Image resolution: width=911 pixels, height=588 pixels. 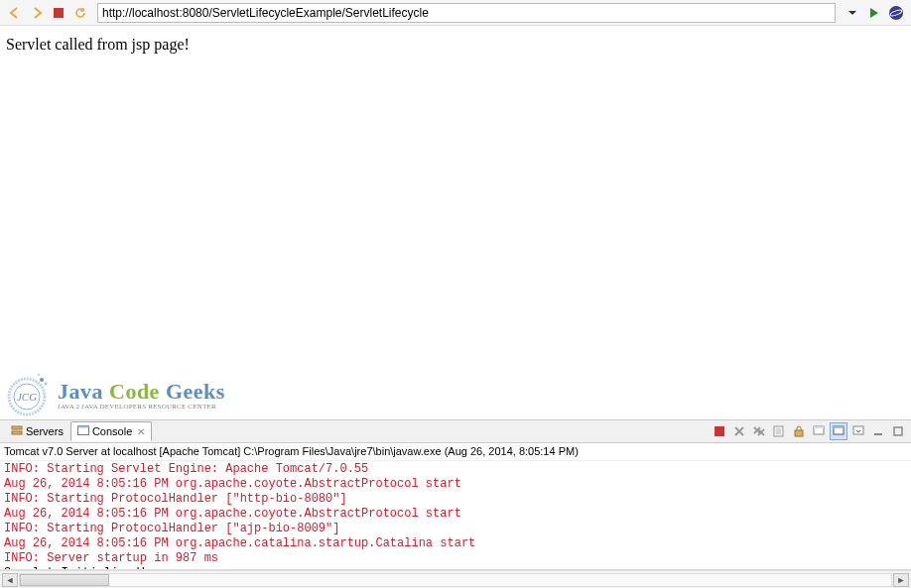 I want to click on tab-console: Console ✕, so click(x=111, y=431).